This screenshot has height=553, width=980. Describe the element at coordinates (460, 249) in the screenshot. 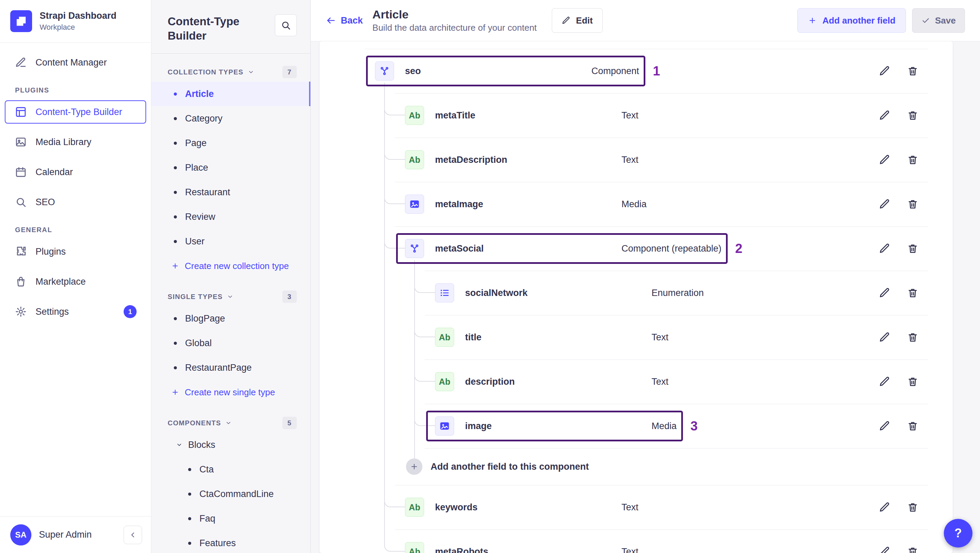

I see `field-name: metaSocial` at that location.